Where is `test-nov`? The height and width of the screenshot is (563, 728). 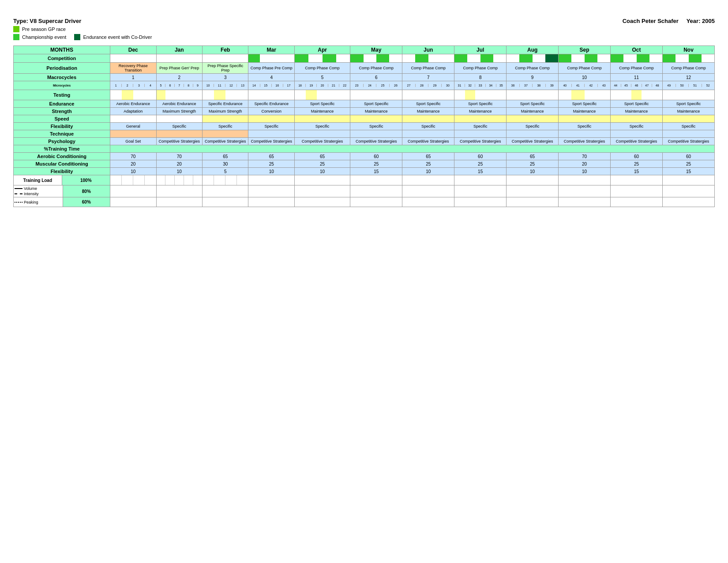
test-nov is located at coordinates (689, 95).